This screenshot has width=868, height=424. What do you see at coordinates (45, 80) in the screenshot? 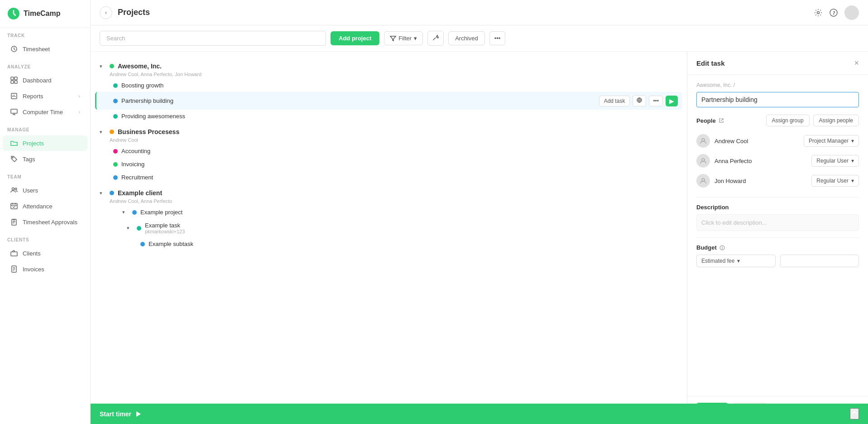
I see `sidebar-item-dashboard: Dashboard` at bounding box center [45, 80].